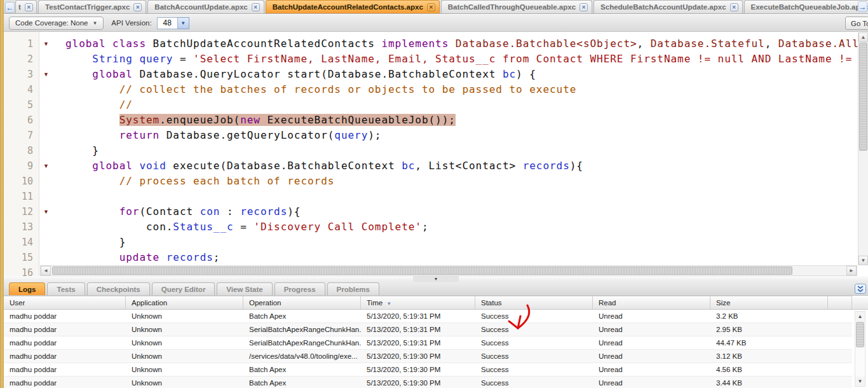 The width and height of the screenshot is (868, 388). Describe the element at coordinates (436, 44) in the screenshot. I see `code-line: 1▼global class BatchUpdateAccountRelated…` at that location.